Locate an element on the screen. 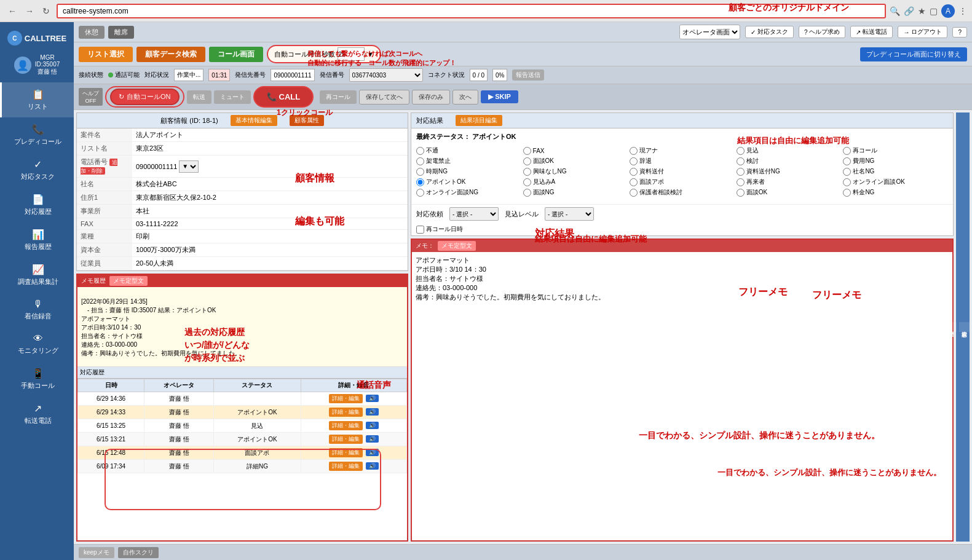 Image resolution: width=972 pixels, height=560 pixels. back-button: ← is located at coordinates (12, 11).